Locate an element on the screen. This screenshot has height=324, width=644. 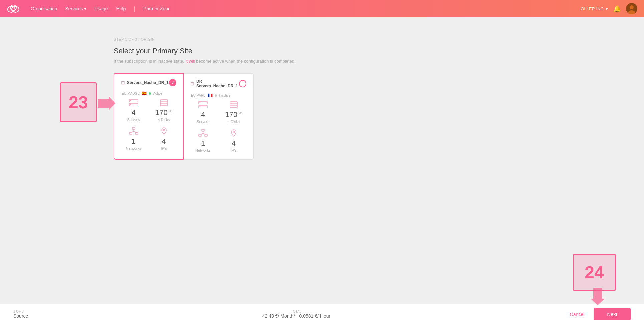
org-selector: OLLER INC ▾ is located at coordinates (594, 9).